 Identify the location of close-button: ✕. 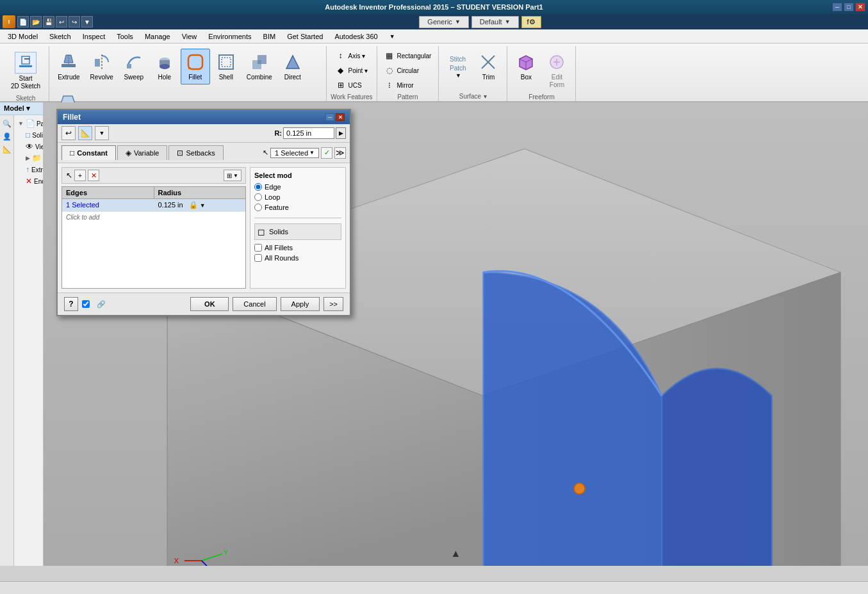
(860, 7).